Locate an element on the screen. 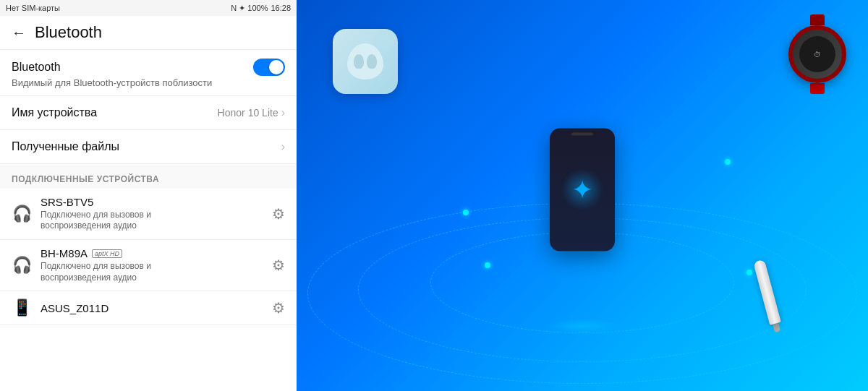 The height and width of the screenshot is (391, 868). watch-face: ⏱ is located at coordinates (817, 54).